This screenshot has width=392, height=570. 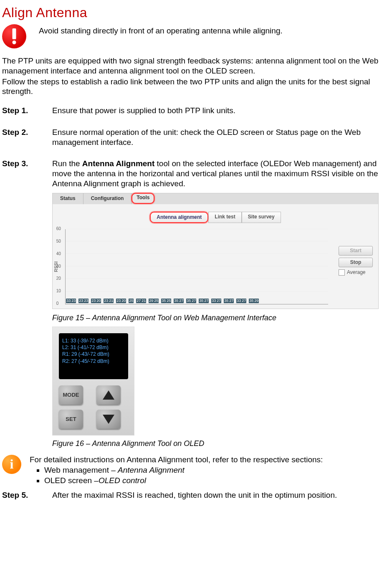 I want to click on step-1: Step 1. Ensure that power is supplied to…, so click(x=196, y=111).